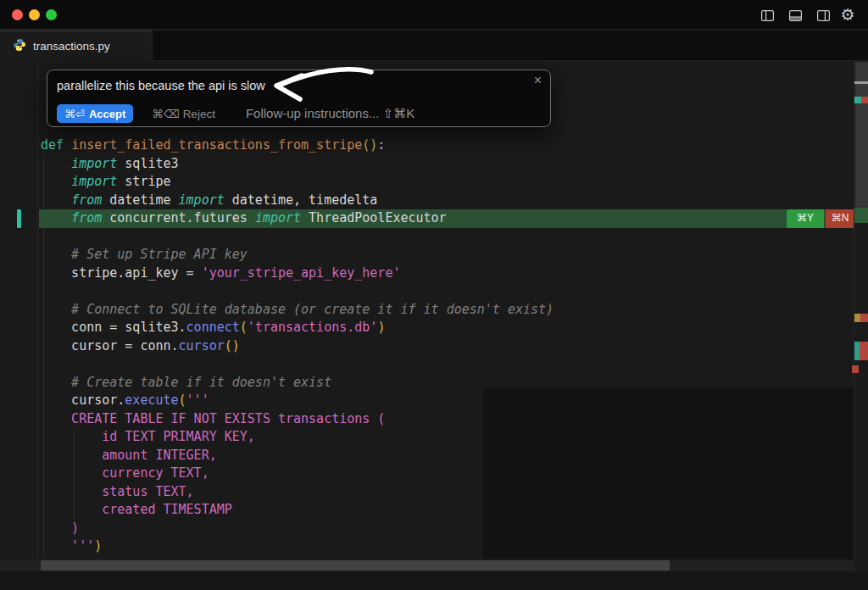  Describe the element at coordinates (848, 15) in the screenshot. I see `settings-gear-icon: ⚙` at that location.